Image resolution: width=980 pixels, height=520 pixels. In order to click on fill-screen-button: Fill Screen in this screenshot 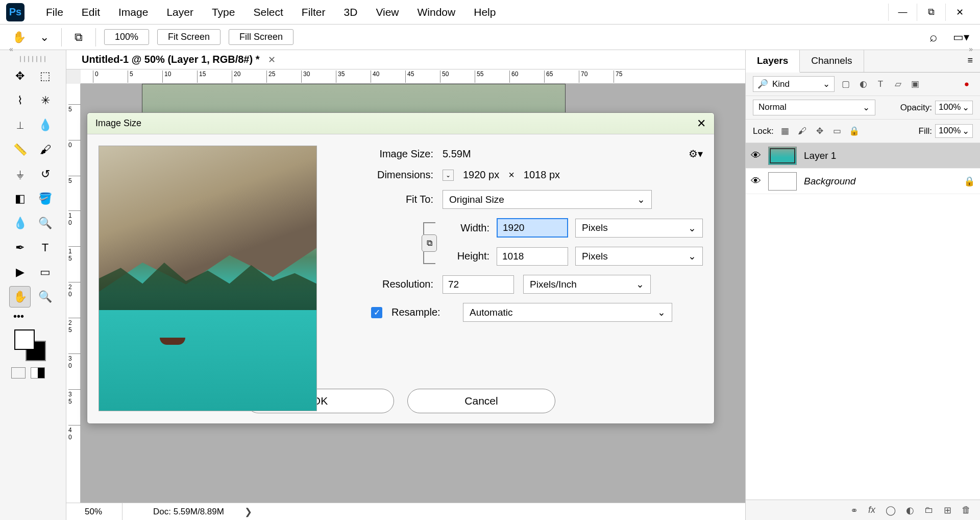, I will do `click(261, 37)`.